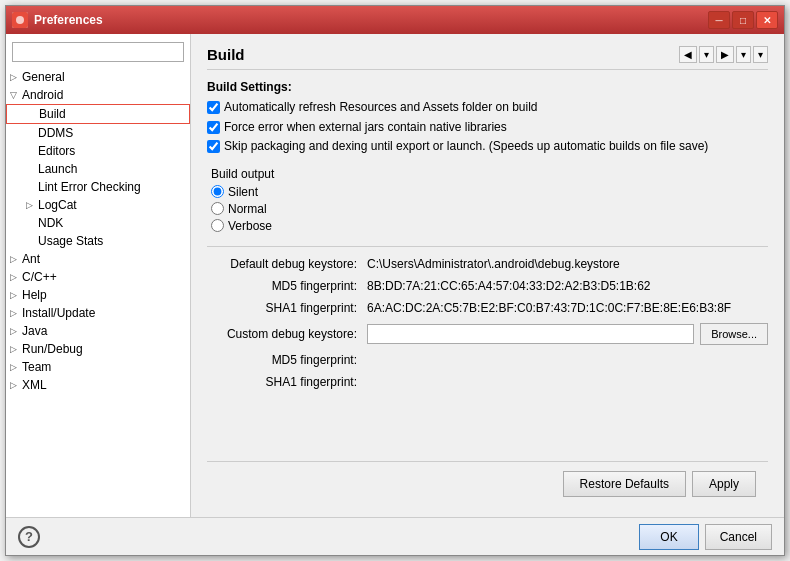 The image size is (790, 561). What do you see at coordinates (568, 264) in the screenshot?
I see `default-keystore-value: C:\Users\Administrator\.android\debug.ke…` at bounding box center [568, 264].